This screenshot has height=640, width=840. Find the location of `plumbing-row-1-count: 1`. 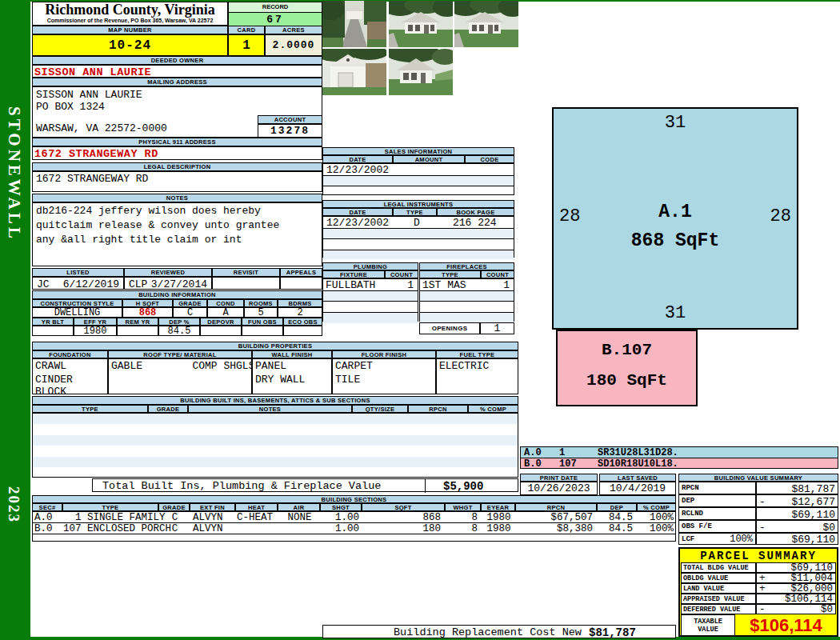

plumbing-row-1-count: 1 is located at coordinates (410, 285).